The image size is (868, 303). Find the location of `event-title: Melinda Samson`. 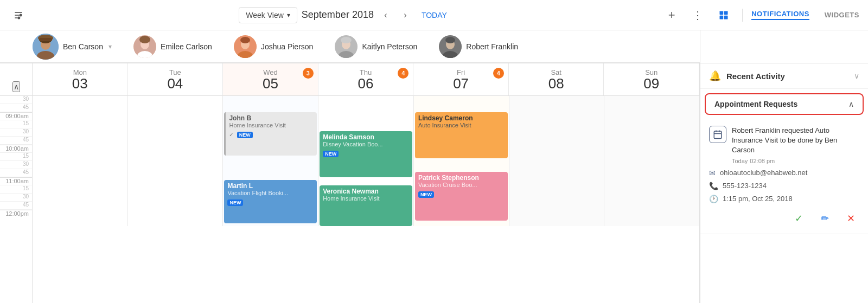

event-title: Melinda Samson is located at coordinates (366, 137).